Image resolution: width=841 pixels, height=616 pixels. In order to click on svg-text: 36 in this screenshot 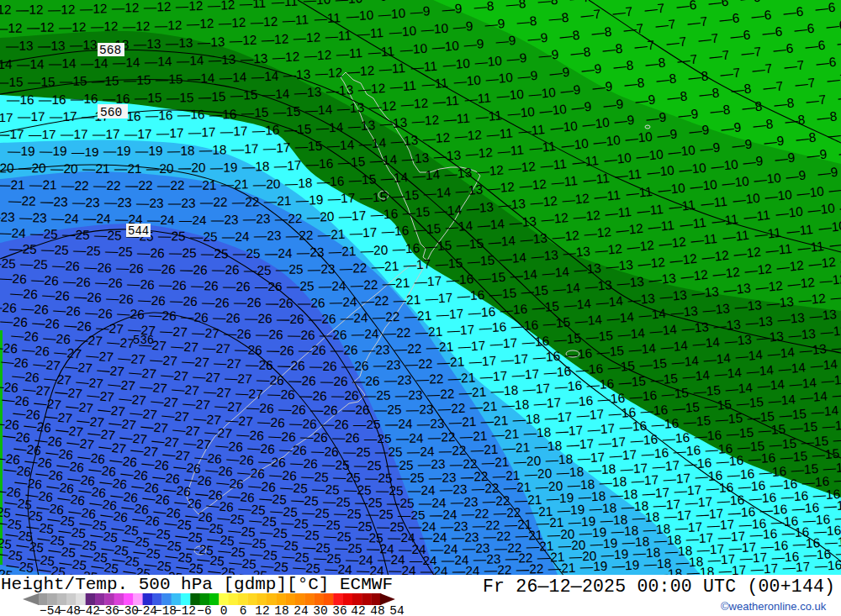, I will do `click(340, 610)`.